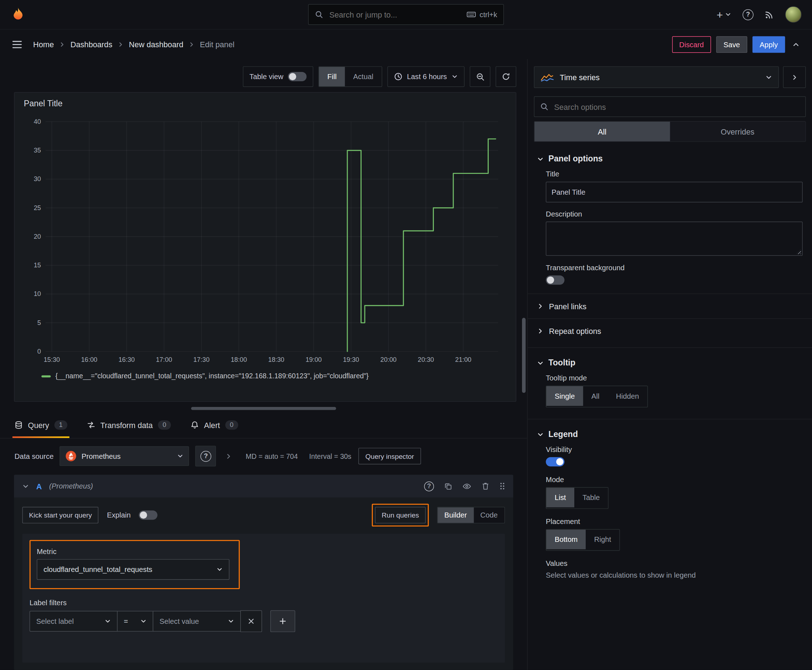 The image size is (812, 670). I want to click on collapse-options-button, so click(795, 77).